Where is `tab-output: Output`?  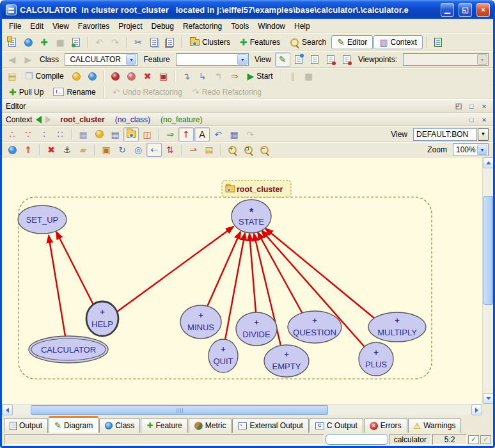
tab-output: Output is located at coordinates (26, 425).